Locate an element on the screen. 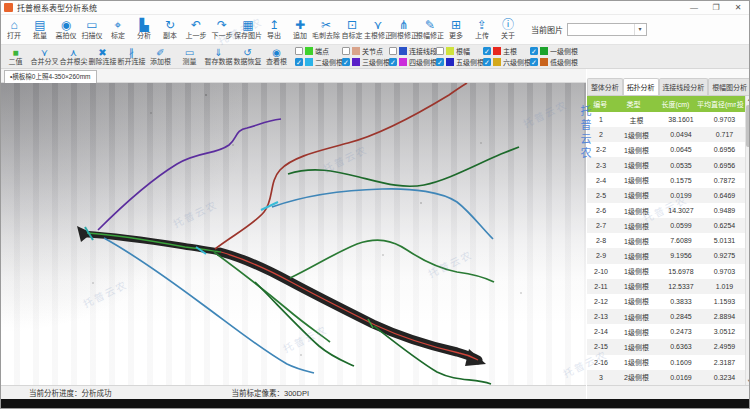 Image resolution: width=750 pixels, height=409 pixels. column-header: 类型 is located at coordinates (633, 104).